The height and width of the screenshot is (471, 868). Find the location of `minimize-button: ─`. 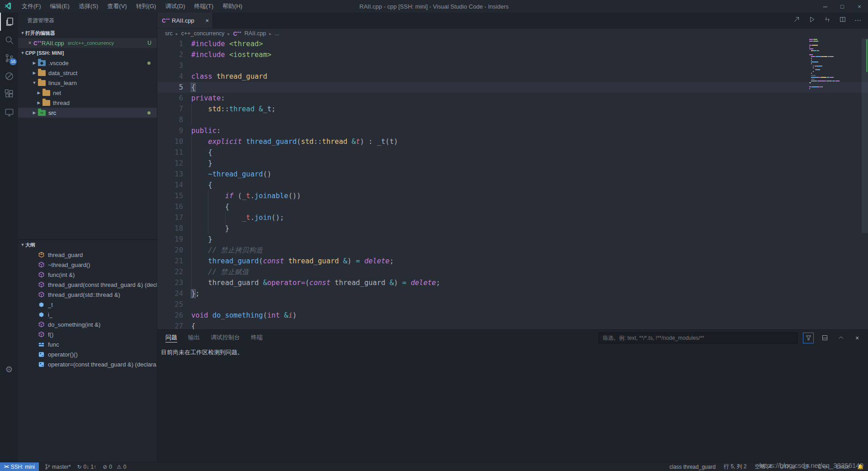

minimize-button: ─ is located at coordinates (825, 6).